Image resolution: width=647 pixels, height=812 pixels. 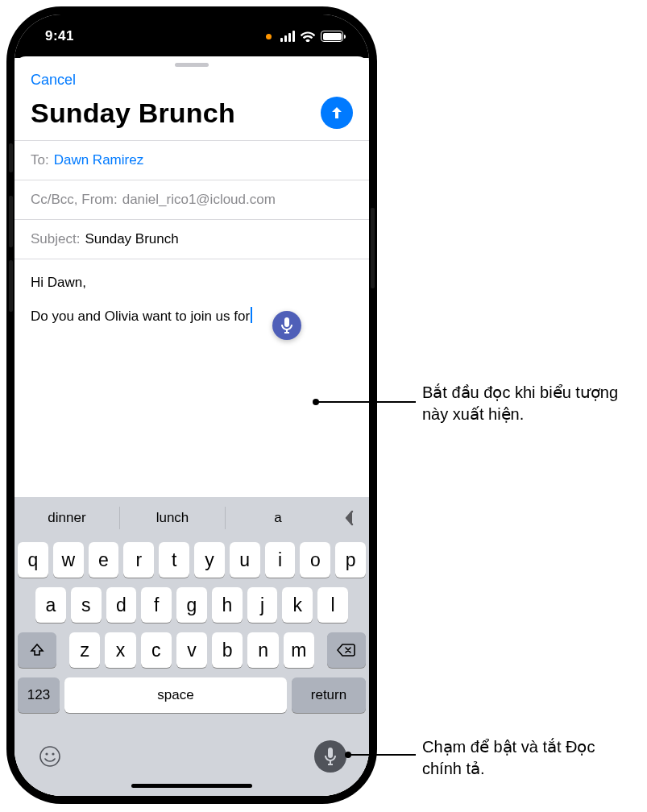 What do you see at coordinates (350, 518) in the screenshot?
I see `chevron-left-icon` at bounding box center [350, 518].